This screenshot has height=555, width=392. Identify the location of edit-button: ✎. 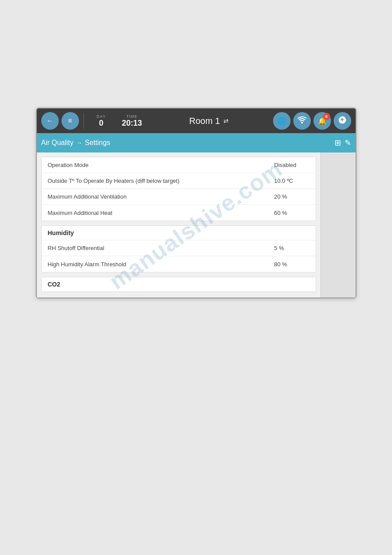
(348, 143).